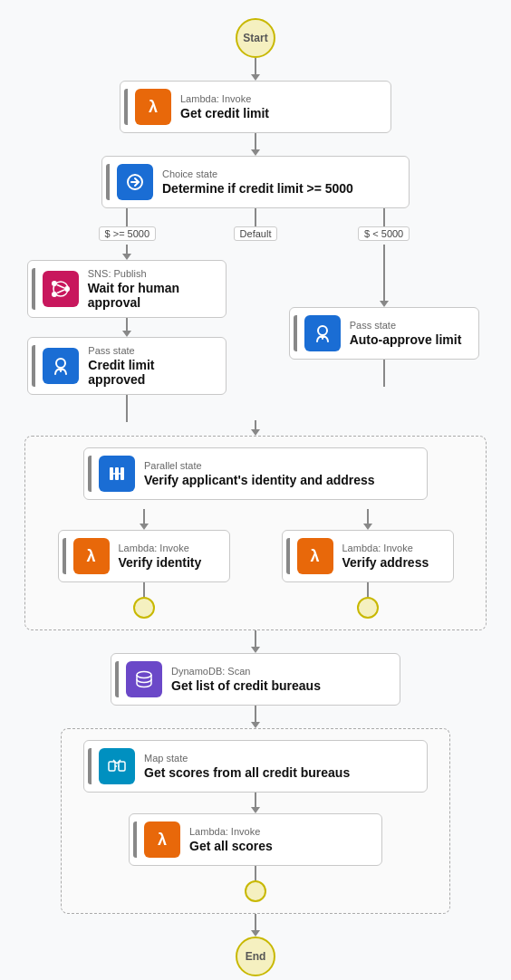 This screenshot has width=511, height=980. Describe the element at coordinates (144, 556) in the screenshot. I see `lambda-verify-identity: λ Lambda: Invoke Verify identity` at that location.